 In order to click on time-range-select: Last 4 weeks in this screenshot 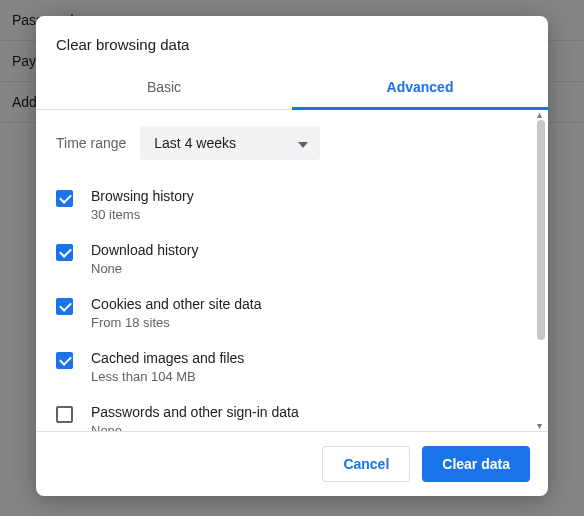, I will do `click(230, 143)`.